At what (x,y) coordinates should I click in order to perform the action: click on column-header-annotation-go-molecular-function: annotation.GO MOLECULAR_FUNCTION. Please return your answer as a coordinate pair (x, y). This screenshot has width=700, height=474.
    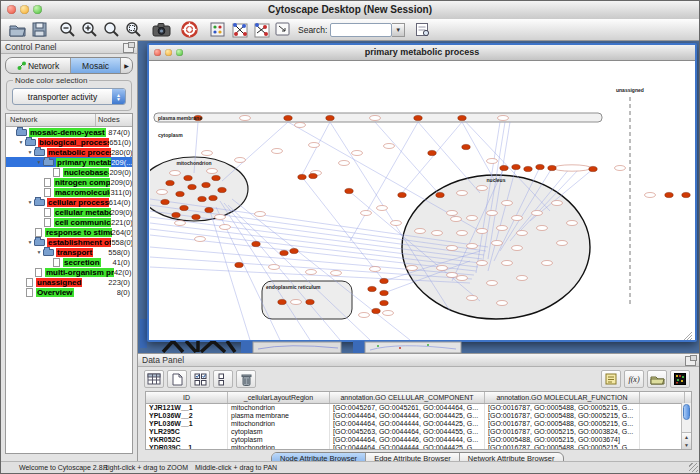
    Looking at the image, I should click on (562, 398).